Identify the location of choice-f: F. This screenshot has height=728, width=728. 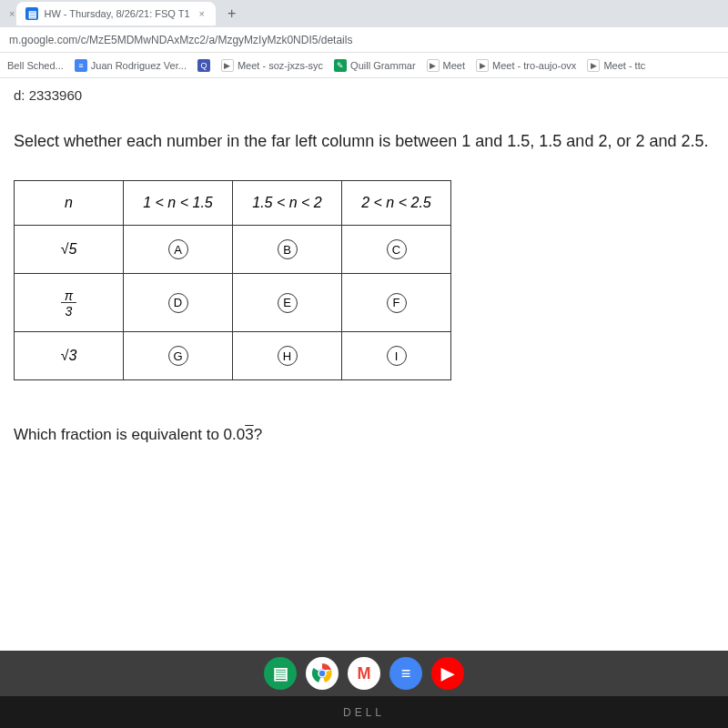
(397, 303).